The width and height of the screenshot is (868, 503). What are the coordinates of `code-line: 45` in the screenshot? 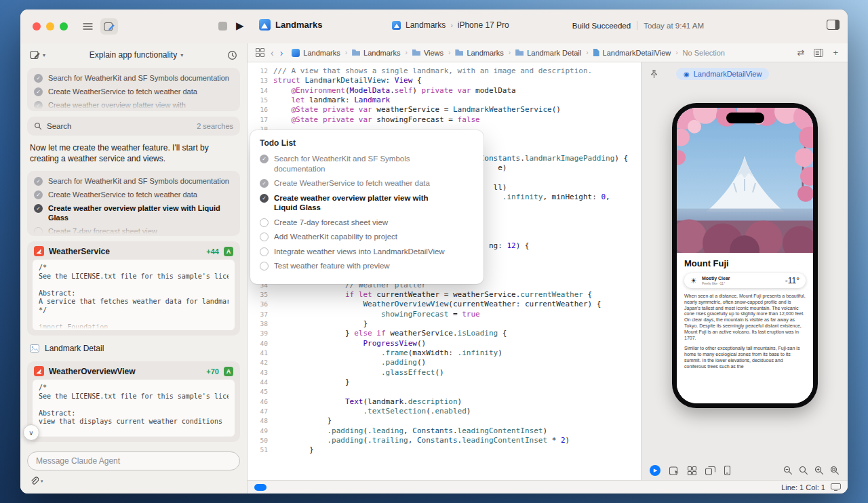 It's located at (444, 392).